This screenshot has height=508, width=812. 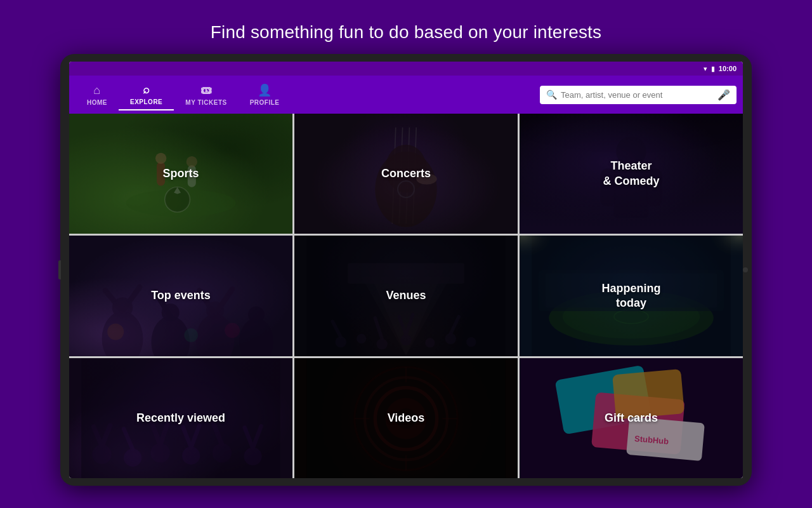 I want to click on gift-cards-bg: StubHub, so click(x=631, y=418).